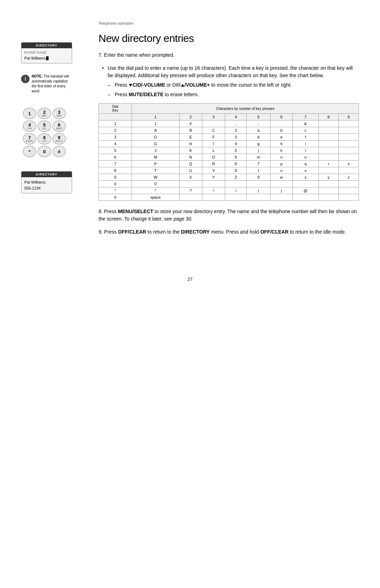 Image resolution: width=380 pixels, height=588 pixels. What do you see at coordinates (37, 76) in the screenshot?
I see `note-label: NOTE:` at bounding box center [37, 76].